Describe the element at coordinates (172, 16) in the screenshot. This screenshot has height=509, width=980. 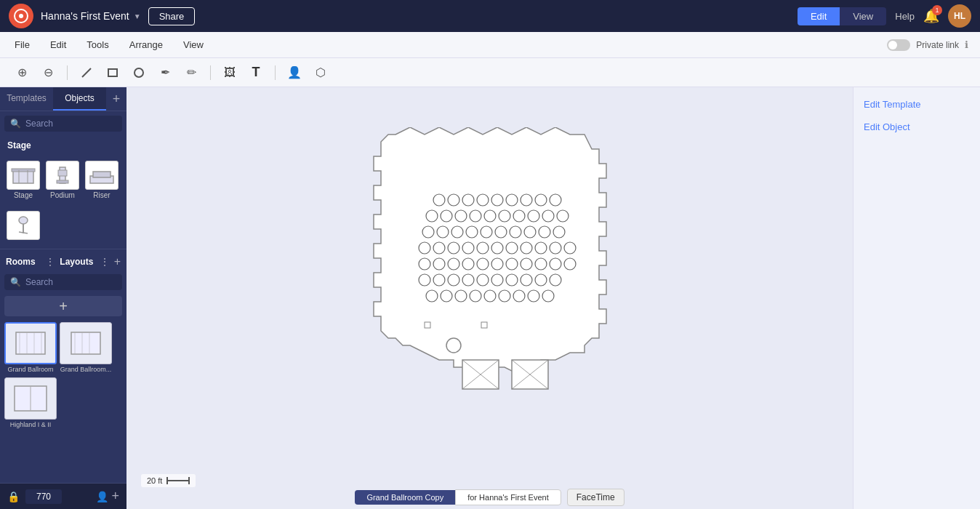
I see `share-button: Share` at that location.